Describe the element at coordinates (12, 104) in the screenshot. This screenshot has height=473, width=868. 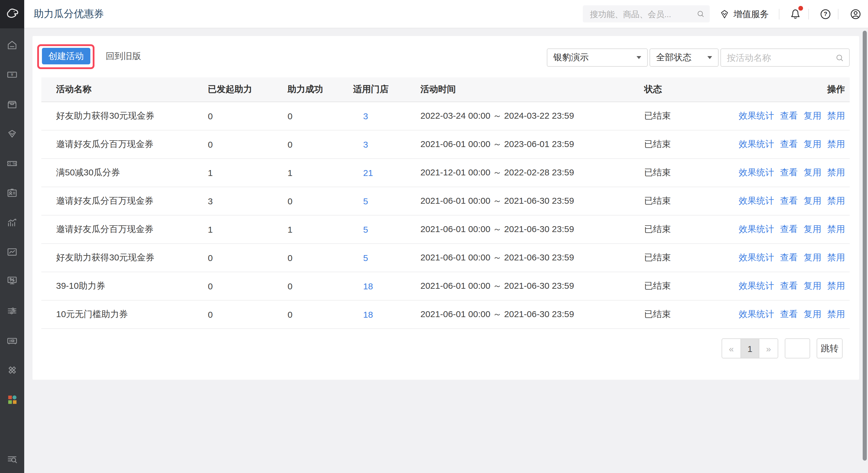
I see `sidebar-item-products` at that location.